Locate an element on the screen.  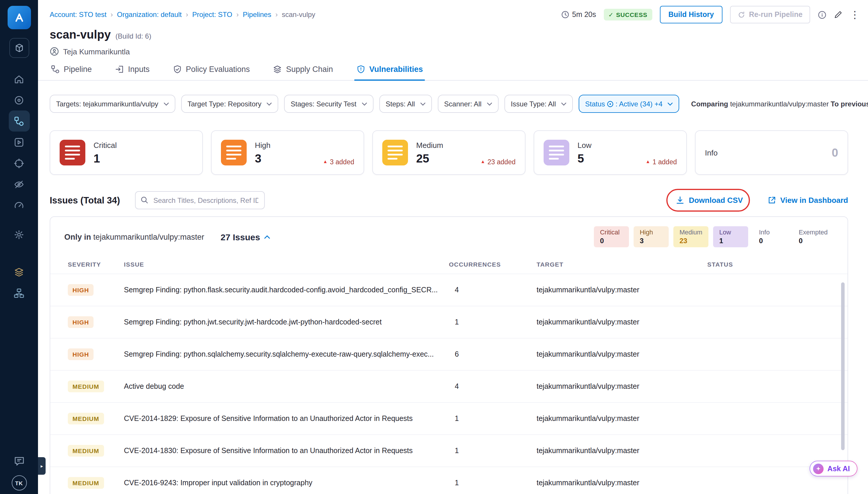
severity-badge: HIGH is located at coordinates (81, 290).